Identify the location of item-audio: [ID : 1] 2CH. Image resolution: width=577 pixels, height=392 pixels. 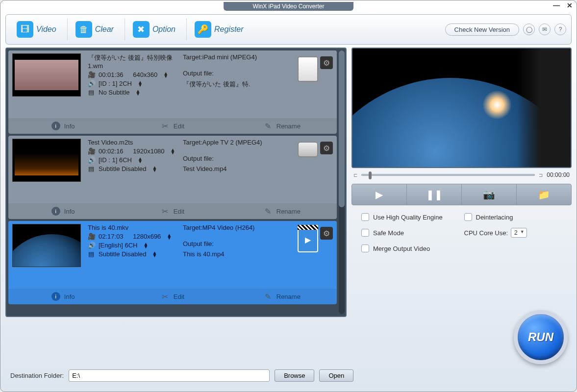
(115, 83).